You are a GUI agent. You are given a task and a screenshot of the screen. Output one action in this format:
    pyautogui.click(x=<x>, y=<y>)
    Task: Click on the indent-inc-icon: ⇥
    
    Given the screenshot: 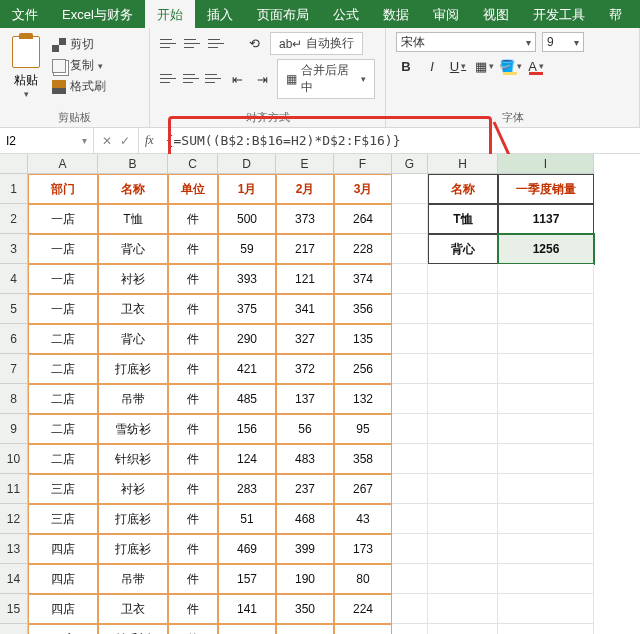 What is the action you would take?
    pyautogui.click(x=262, y=79)
    